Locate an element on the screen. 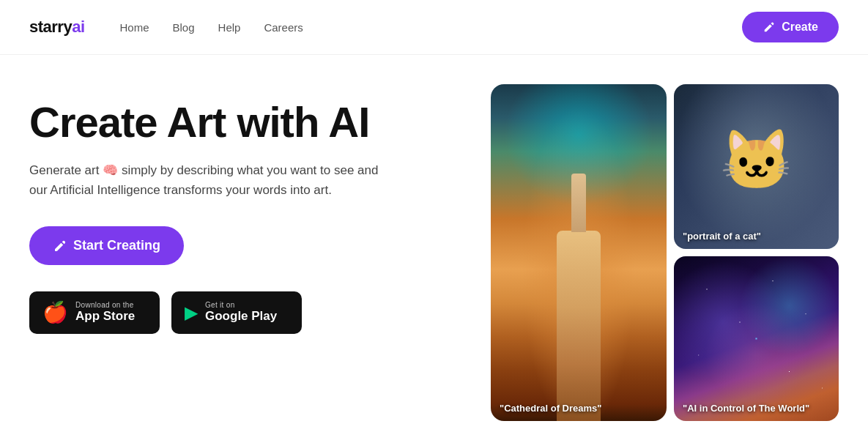 This screenshot has height=432, width=868. appstore-line2: App Store is located at coordinates (105, 316).